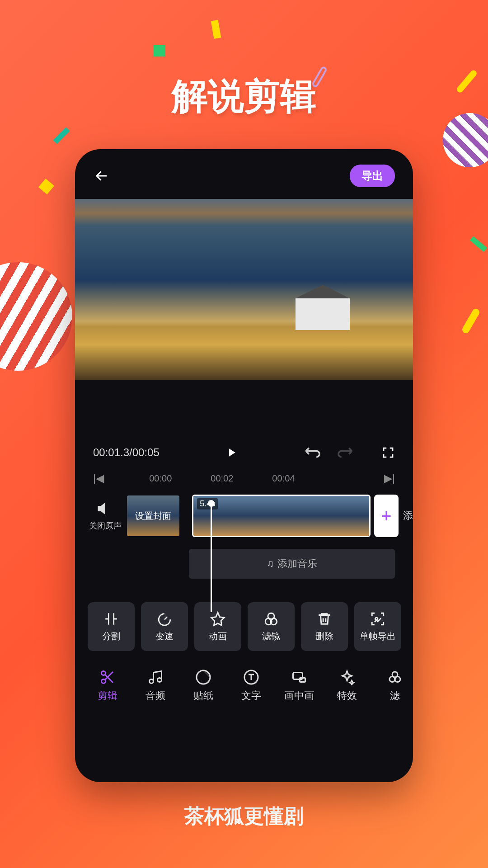 Image resolution: width=488 pixels, height=868 pixels. I want to click on back-button, so click(102, 176).